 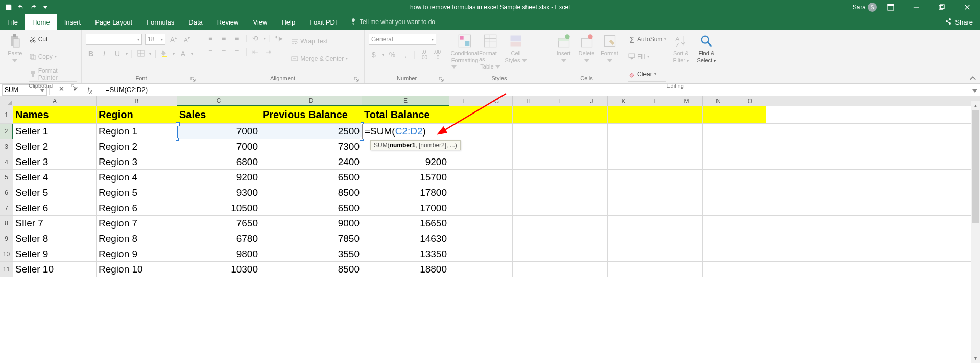 What do you see at coordinates (687, 101) in the screenshot?
I see `col-header-M: M` at bounding box center [687, 101].